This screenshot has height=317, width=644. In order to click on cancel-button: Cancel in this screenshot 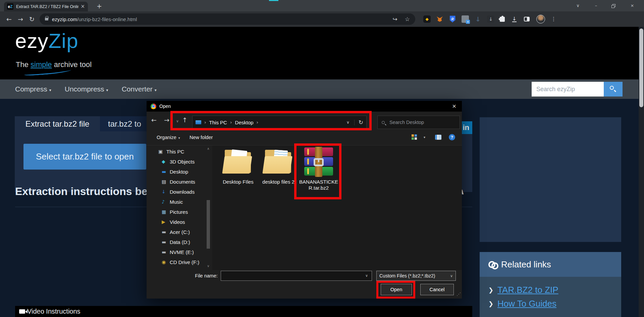, I will do `click(437, 290)`.